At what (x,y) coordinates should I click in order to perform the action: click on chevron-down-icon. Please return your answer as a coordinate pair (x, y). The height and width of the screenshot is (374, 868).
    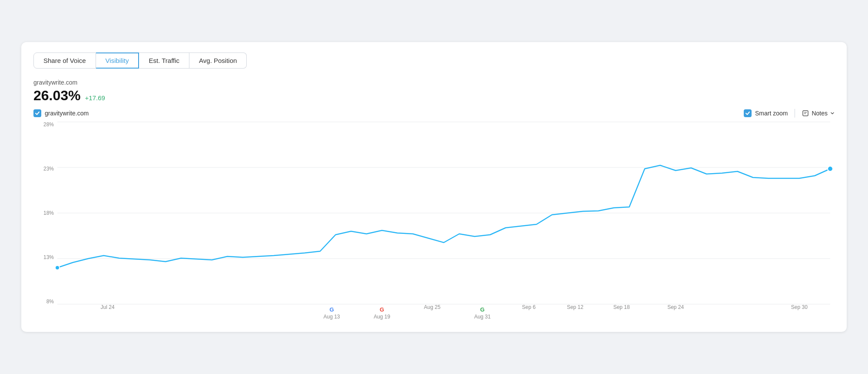
    Looking at the image, I should click on (832, 113).